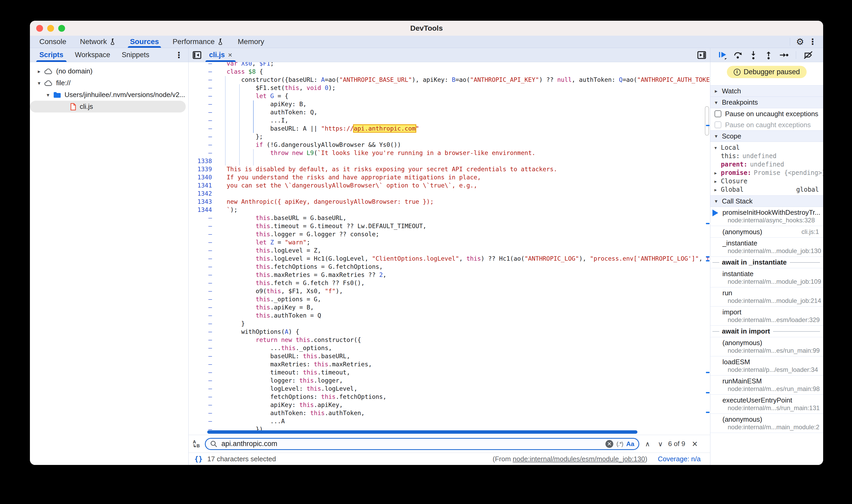 This screenshot has height=504, width=852. I want to click on match-case-toggle: Aa, so click(630, 444).